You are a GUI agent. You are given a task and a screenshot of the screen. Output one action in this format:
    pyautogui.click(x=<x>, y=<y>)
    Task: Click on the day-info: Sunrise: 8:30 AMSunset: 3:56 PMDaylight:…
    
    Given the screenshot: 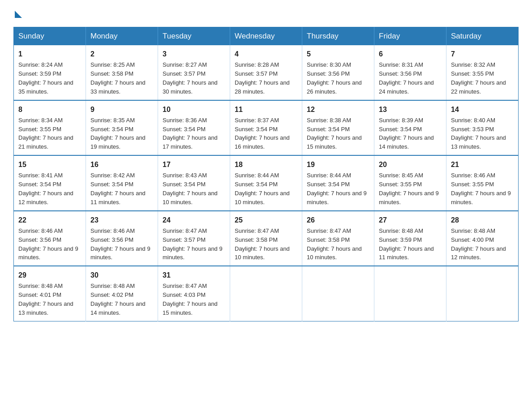 What is the action you would take?
    pyautogui.click(x=334, y=78)
    